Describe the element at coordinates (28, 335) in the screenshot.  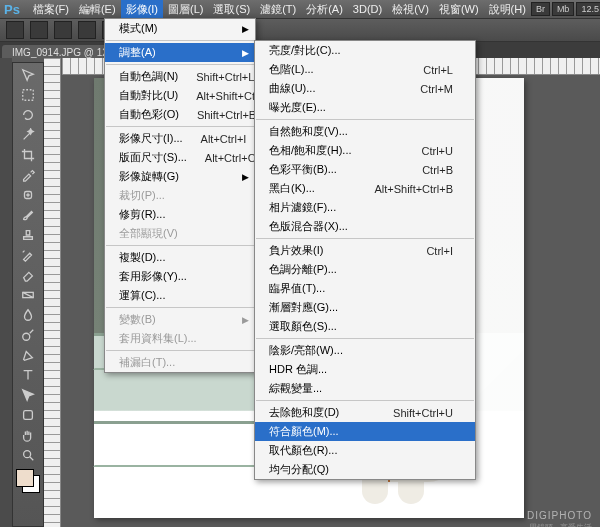
I see `dodge-tool` at that location.